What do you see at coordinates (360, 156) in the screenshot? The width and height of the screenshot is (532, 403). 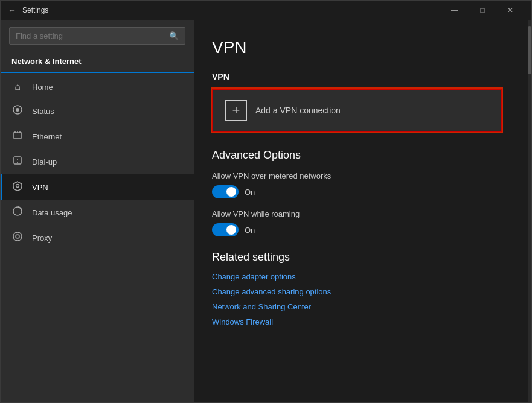 I see `advanced-options-title: Advanced Options` at bounding box center [360, 156].